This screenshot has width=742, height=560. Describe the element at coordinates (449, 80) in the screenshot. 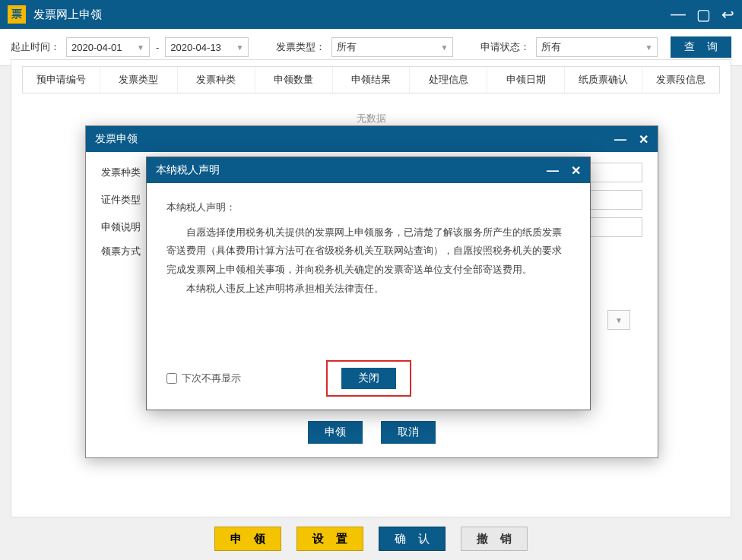

I see `col-process-info: 处理信息` at that location.